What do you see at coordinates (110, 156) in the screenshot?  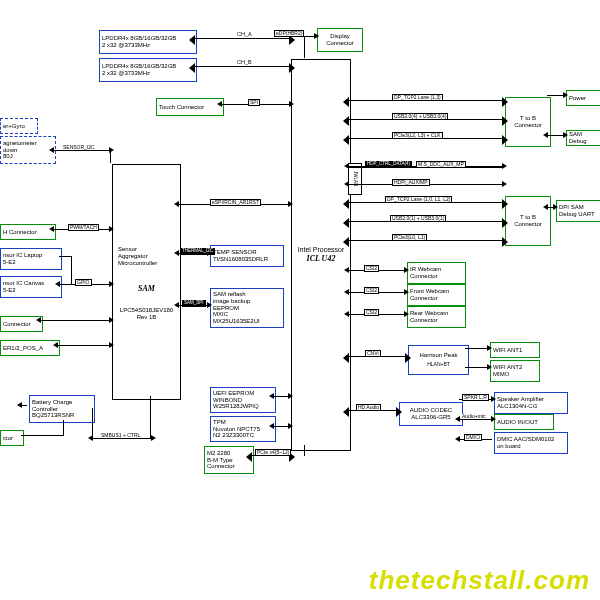 I see `v1` at bounding box center [110, 156].